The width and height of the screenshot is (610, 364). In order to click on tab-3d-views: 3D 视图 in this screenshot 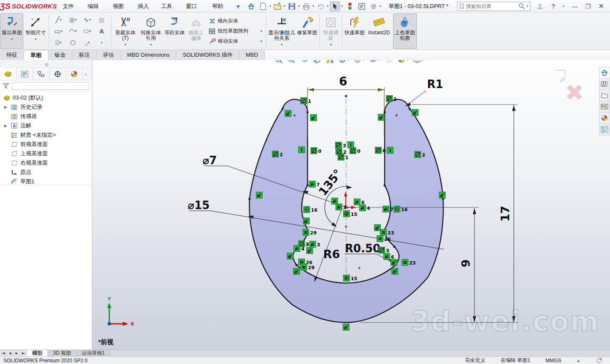, I will do `click(62, 353)`.